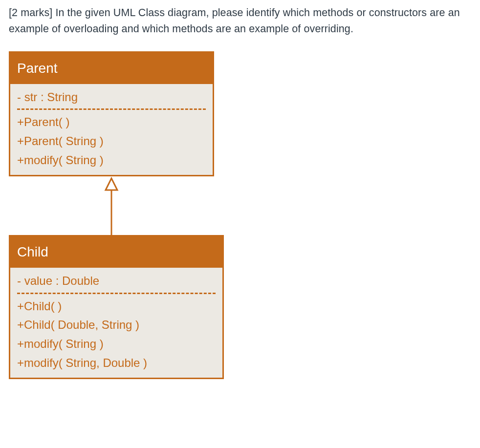 The width and height of the screenshot is (480, 448). What do you see at coordinates (116, 307) in the screenshot?
I see `uml-class-child: Child - value : Double +Child( ) +Child(…` at bounding box center [116, 307].